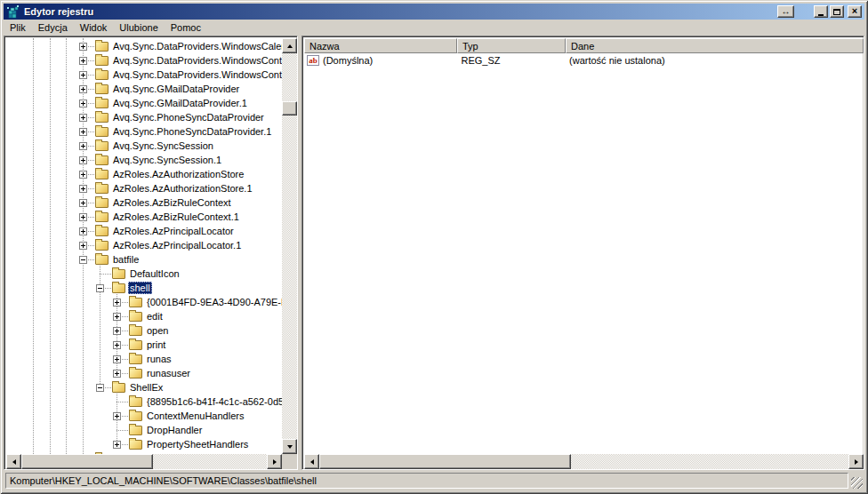  I want to click on tree-item-label: AzRoles.AzBizRuleContext, so click(173, 203).